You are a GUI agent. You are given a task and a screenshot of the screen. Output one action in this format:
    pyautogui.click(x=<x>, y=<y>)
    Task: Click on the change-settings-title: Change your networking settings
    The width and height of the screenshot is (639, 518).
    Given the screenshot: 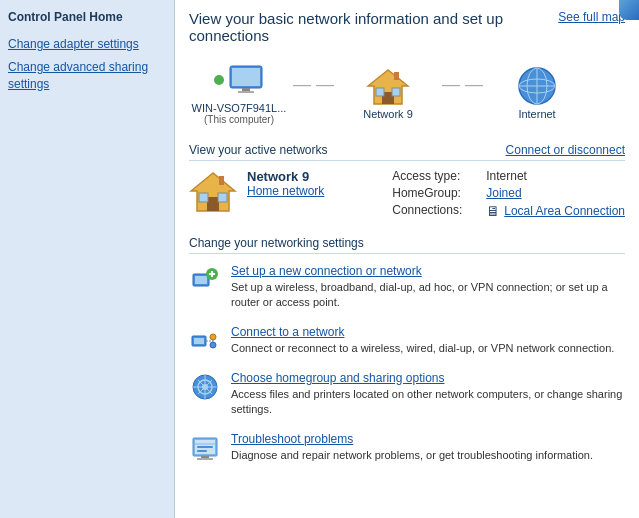 What is the action you would take?
    pyautogui.click(x=407, y=245)
    